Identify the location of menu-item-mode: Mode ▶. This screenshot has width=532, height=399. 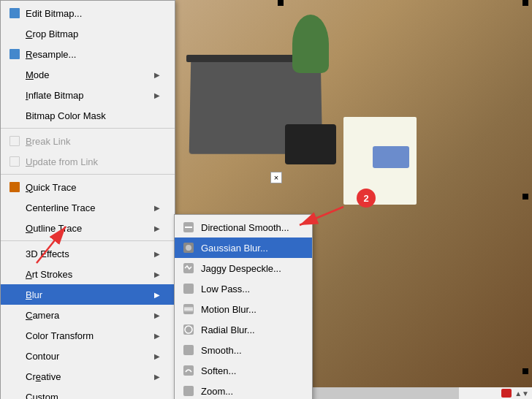
(88, 75).